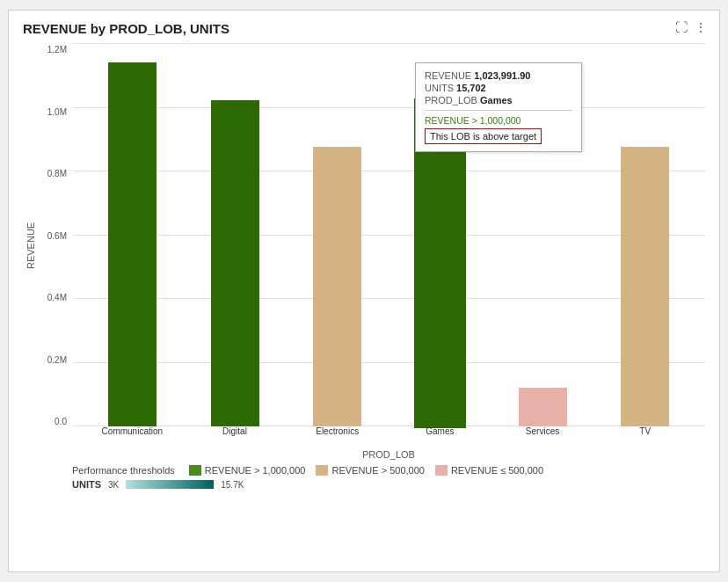 The image size is (728, 582). What do you see at coordinates (502, 76) in the screenshot?
I see `tooltip-revenue-value: 1,023,991.90` at bounding box center [502, 76].